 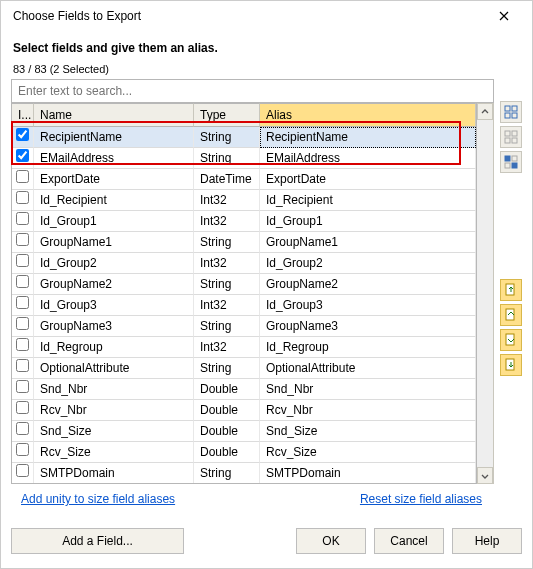 I want to click on row-alias: GroupName1, so click(x=368, y=242).